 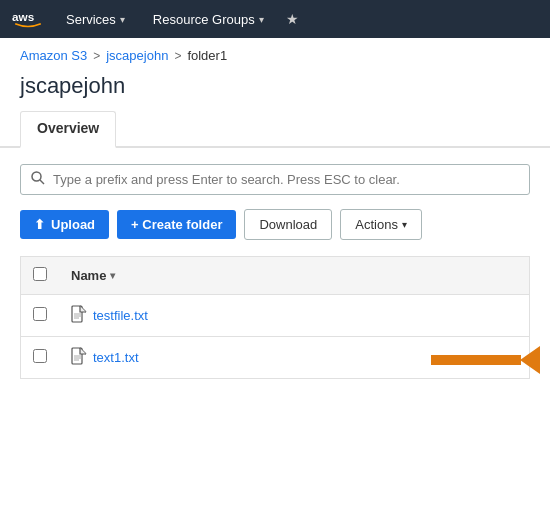 What do you see at coordinates (96, 56) in the screenshot?
I see `breadcrumb-sep-1: >` at bounding box center [96, 56].